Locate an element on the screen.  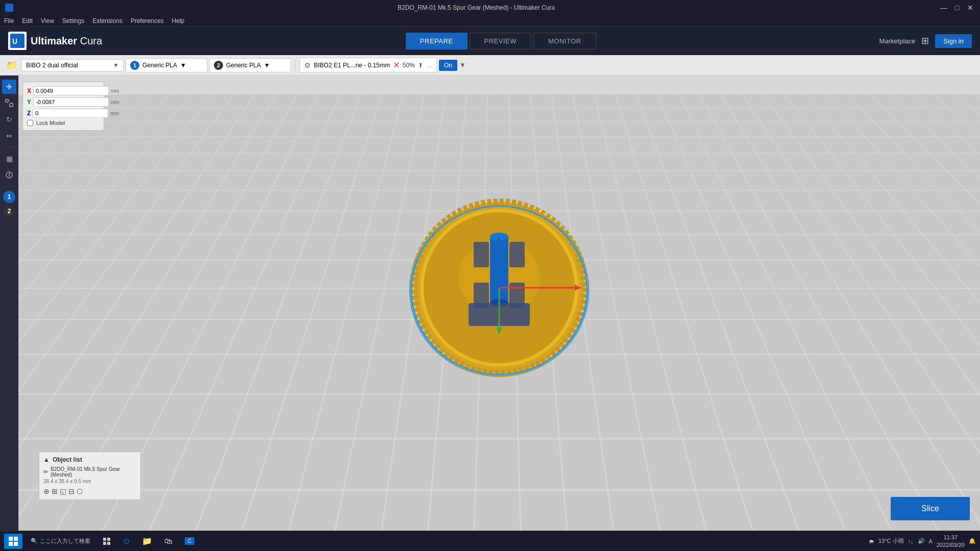
upload-icon: ⬆ is located at coordinates (421, 65).